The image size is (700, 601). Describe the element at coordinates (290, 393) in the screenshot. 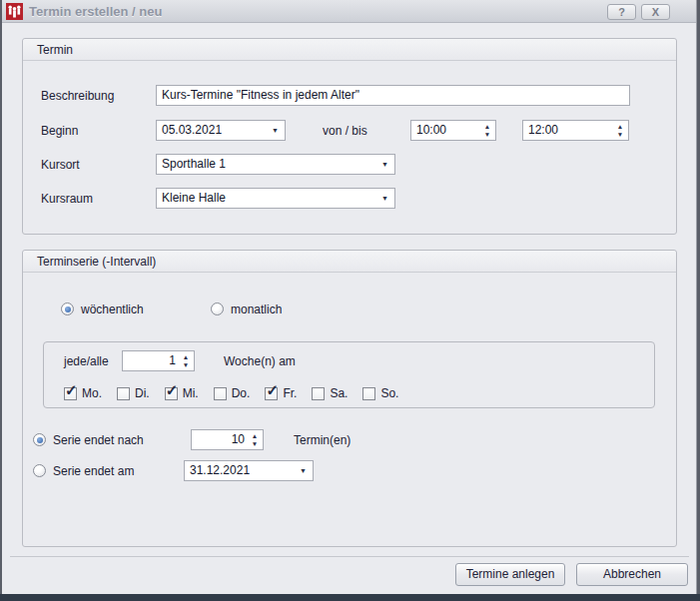

I see `weekday-label: Fr.` at that location.